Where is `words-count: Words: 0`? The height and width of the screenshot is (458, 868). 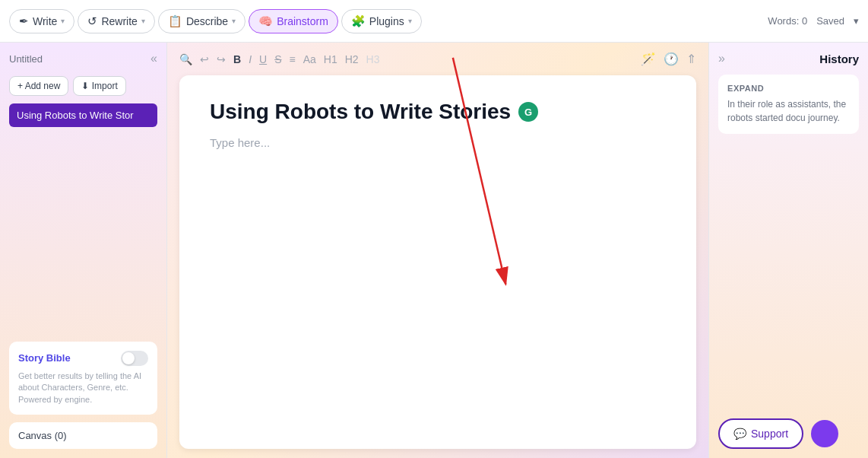
words-count: Words: 0 is located at coordinates (787, 21).